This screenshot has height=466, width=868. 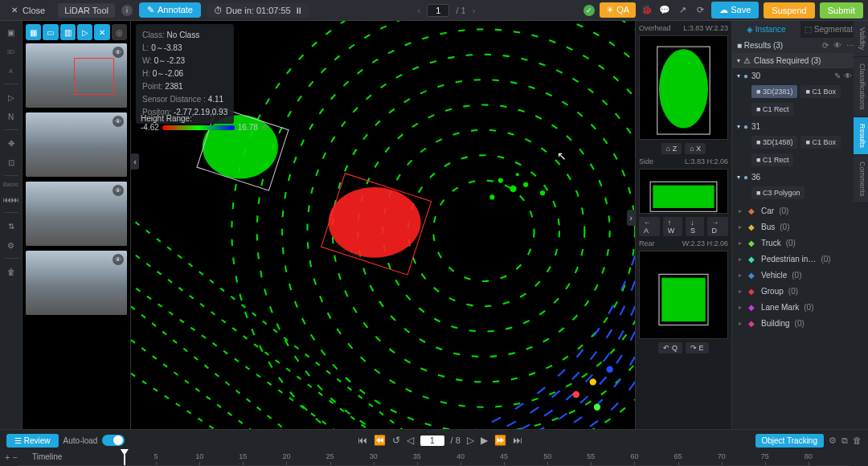 What do you see at coordinates (11, 143) in the screenshot?
I see `tool-move-icon: ✥` at bounding box center [11, 143].